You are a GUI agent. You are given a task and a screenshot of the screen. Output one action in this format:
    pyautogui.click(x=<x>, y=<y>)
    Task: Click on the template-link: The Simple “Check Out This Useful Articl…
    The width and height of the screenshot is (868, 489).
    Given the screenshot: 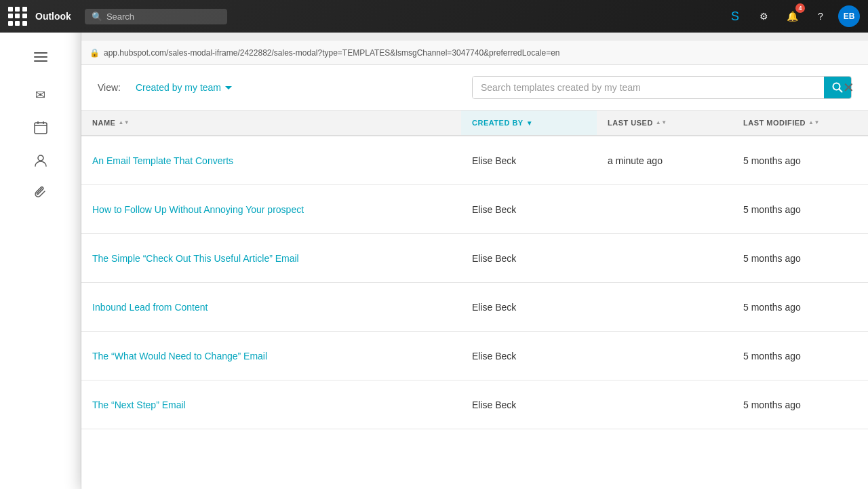 What is the action you would take?
    pyautogui.click(x=195, y=258)
    